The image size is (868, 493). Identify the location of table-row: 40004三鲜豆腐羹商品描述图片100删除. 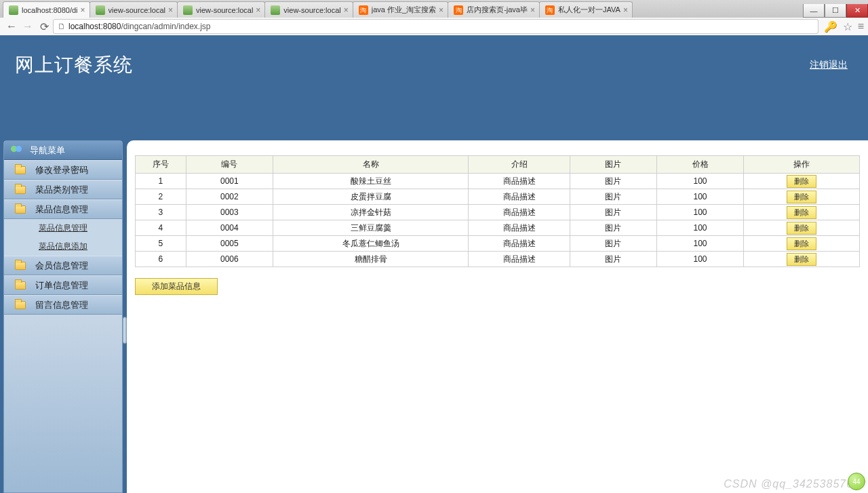
(498, 228).